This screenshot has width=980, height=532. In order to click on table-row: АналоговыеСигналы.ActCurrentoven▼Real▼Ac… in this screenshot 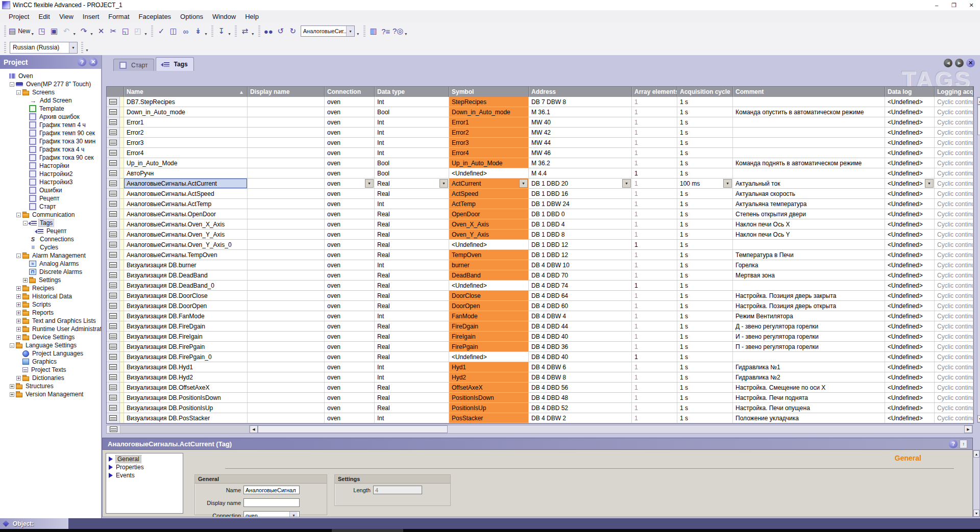, I will do `click(540, 184)`.